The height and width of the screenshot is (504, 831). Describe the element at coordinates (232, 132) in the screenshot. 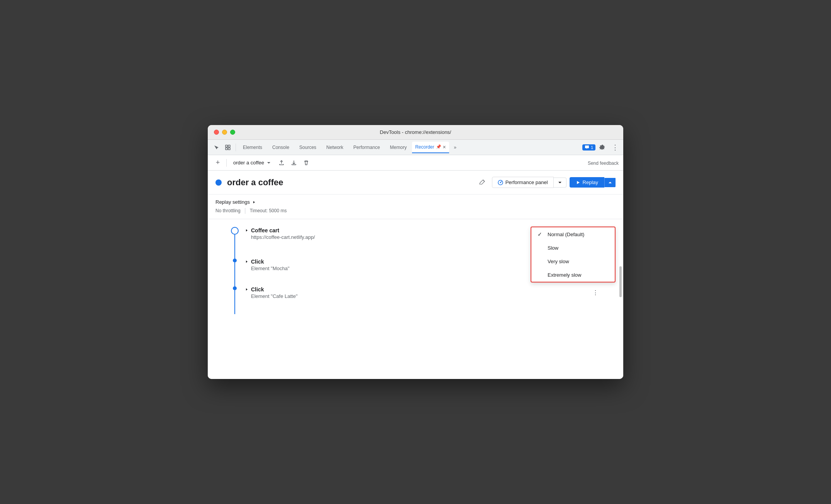

I see `maximize-button` at that location.